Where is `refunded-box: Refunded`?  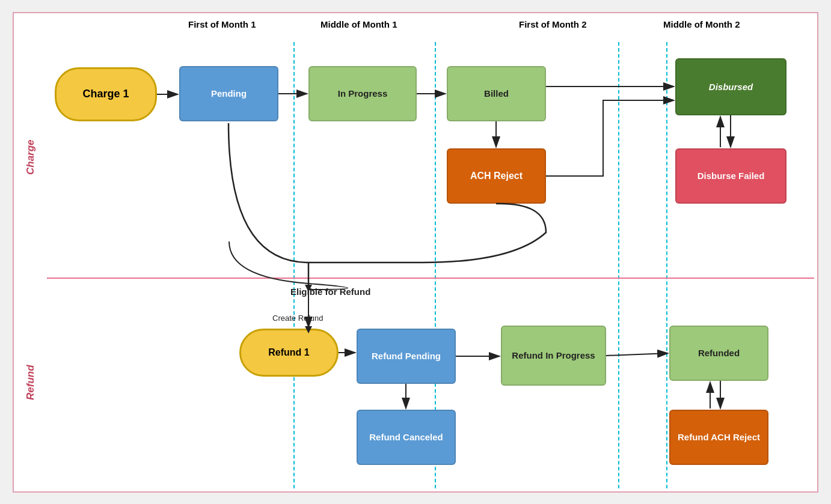
refunded-box: Refunded is located at coordinates (719, 353).